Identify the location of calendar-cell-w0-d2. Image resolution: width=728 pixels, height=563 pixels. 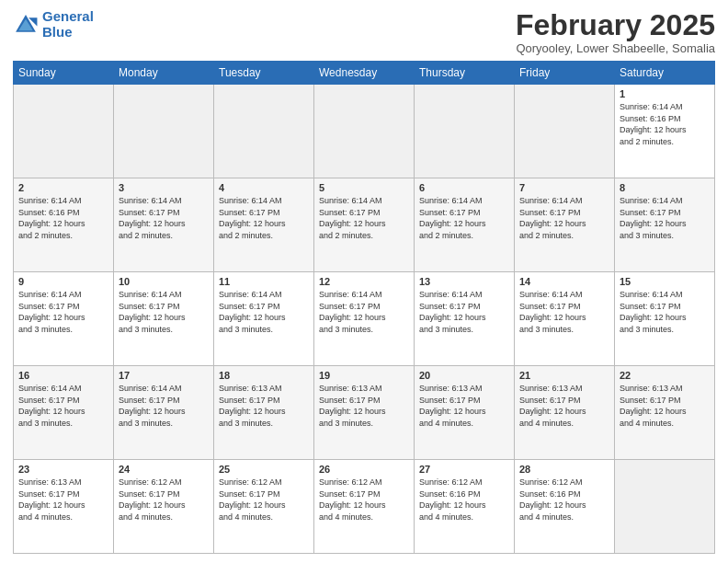
(265, 132).